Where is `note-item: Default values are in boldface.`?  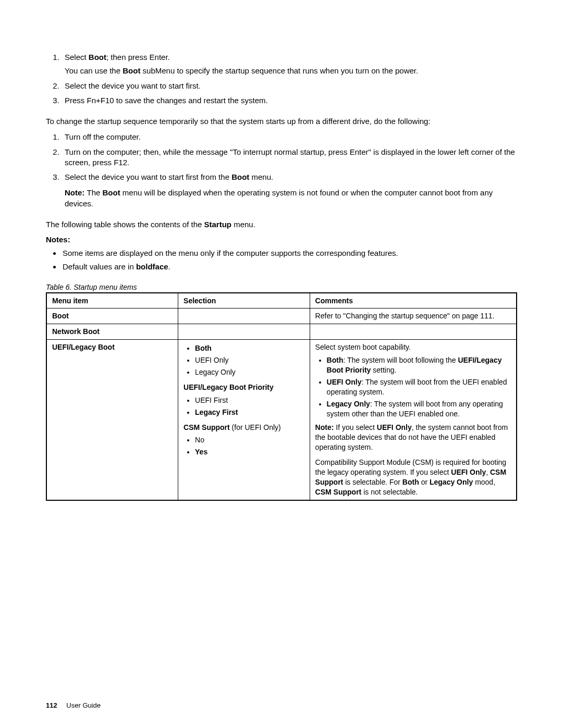 note-item: Default values are in boldface. is located at coordinates (289, 267).